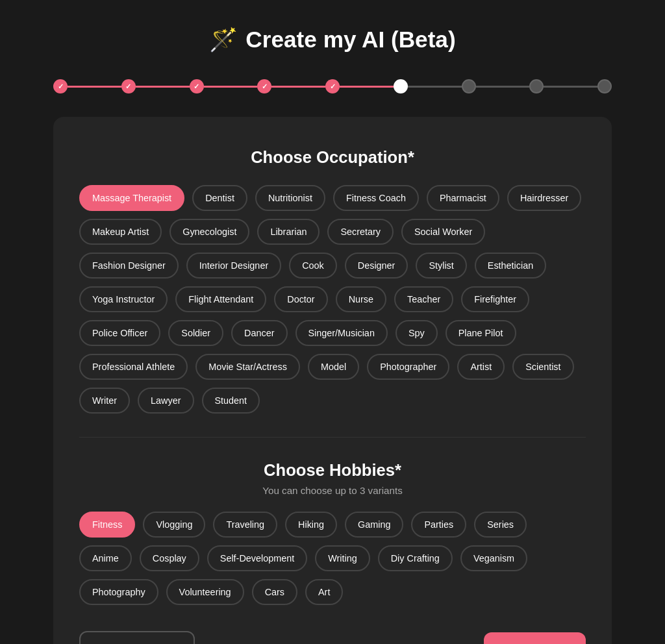  I want to click on hobby-tag: Vlogging, so click(174, 525).